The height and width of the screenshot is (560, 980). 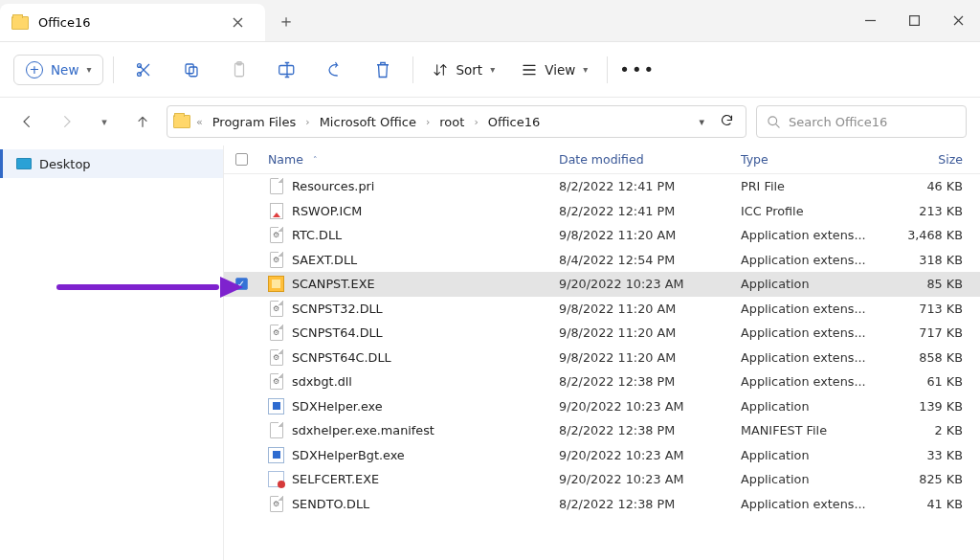 I want to click on file-size: 41 KB, so click(x=937, y=504).